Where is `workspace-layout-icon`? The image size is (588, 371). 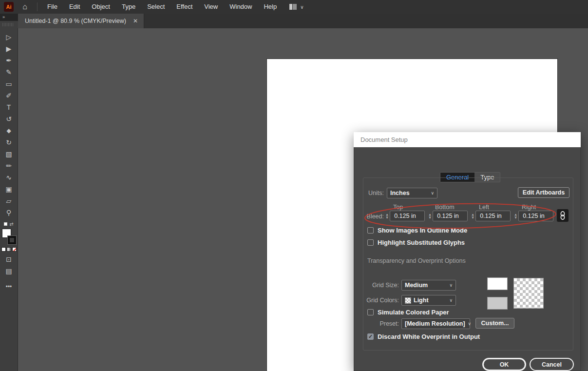
workspace-layout-icon is located at coordinates (293, 7).